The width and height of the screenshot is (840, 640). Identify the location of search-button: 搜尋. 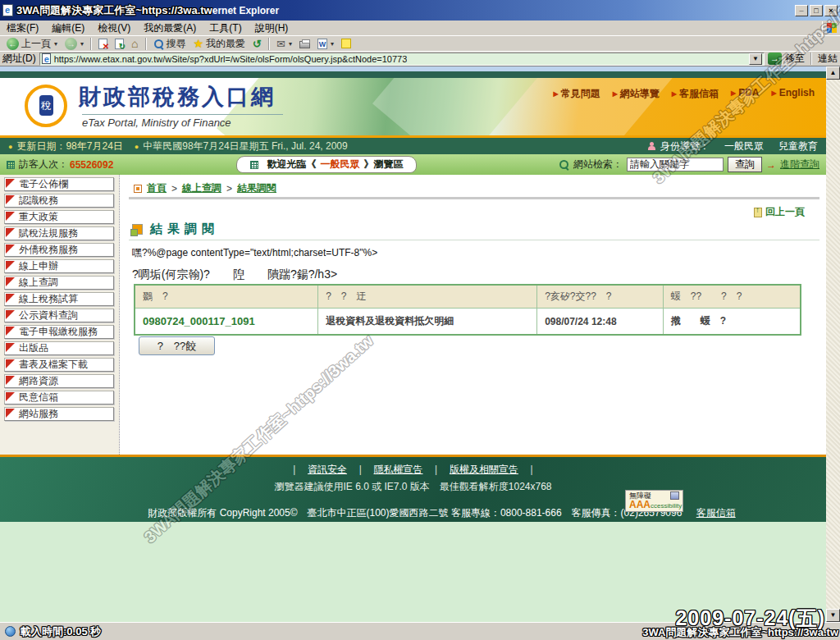
(170, 43).